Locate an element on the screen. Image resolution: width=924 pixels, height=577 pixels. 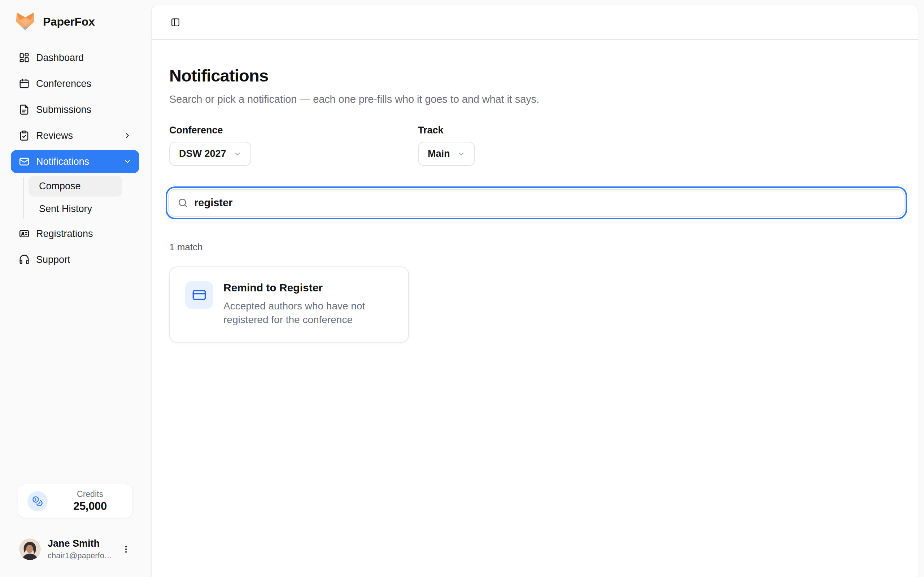
chevron-right-icon is located at coordinates (128, 136).